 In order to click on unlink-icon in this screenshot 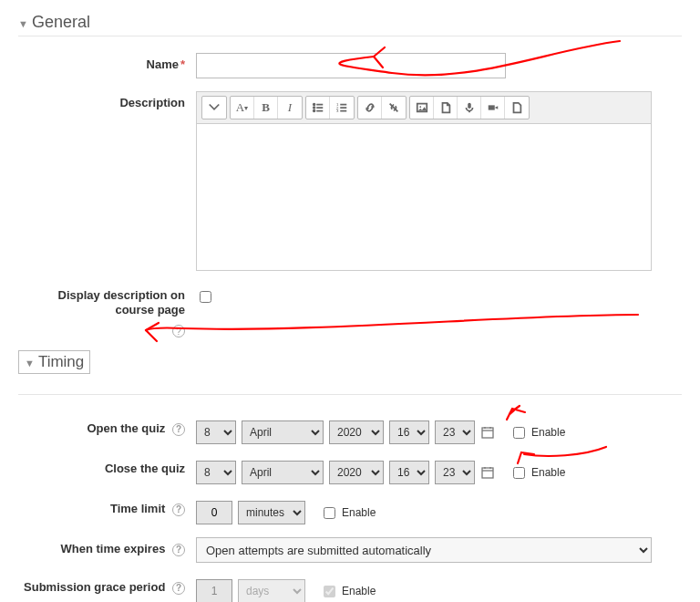, I will do `click(394, 108)`.